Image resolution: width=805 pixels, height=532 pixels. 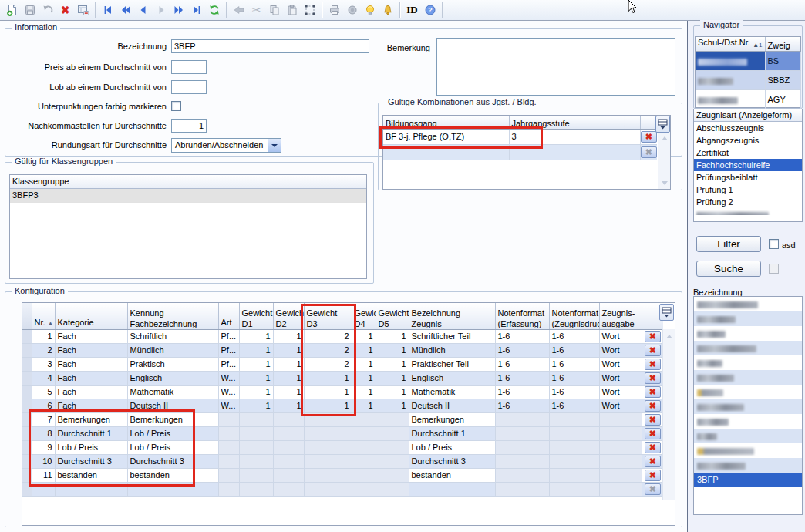 What do you see at coordinates (228, 316) in the screenshot?
I see `konfiguration-column-header: Art` at bounding box center [228, 316].